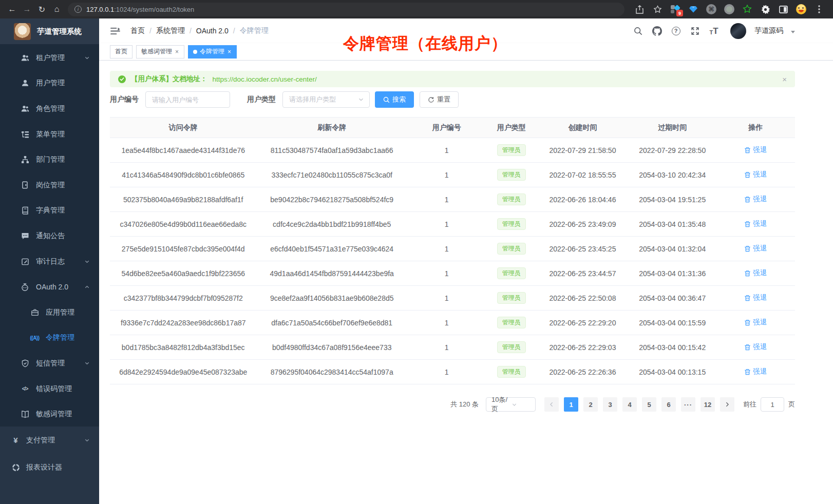 The height and width of the screenshot is (504, 833). Describe the element at coordinates (49, 338) in the screenshot. I see `sidebar-item-token-manage: ((A)) 令牌管理` at that location.